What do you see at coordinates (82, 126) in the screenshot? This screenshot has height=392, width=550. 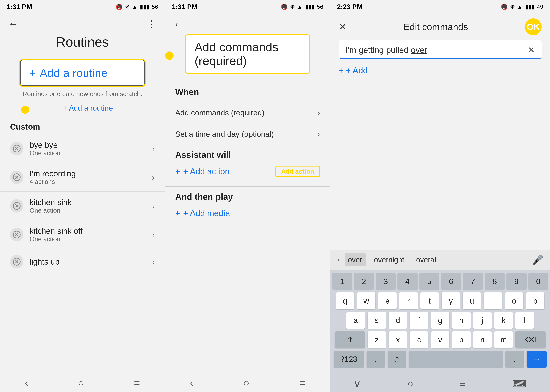 I see `custom-section-label: Custom` at bounding box center [82, 126].